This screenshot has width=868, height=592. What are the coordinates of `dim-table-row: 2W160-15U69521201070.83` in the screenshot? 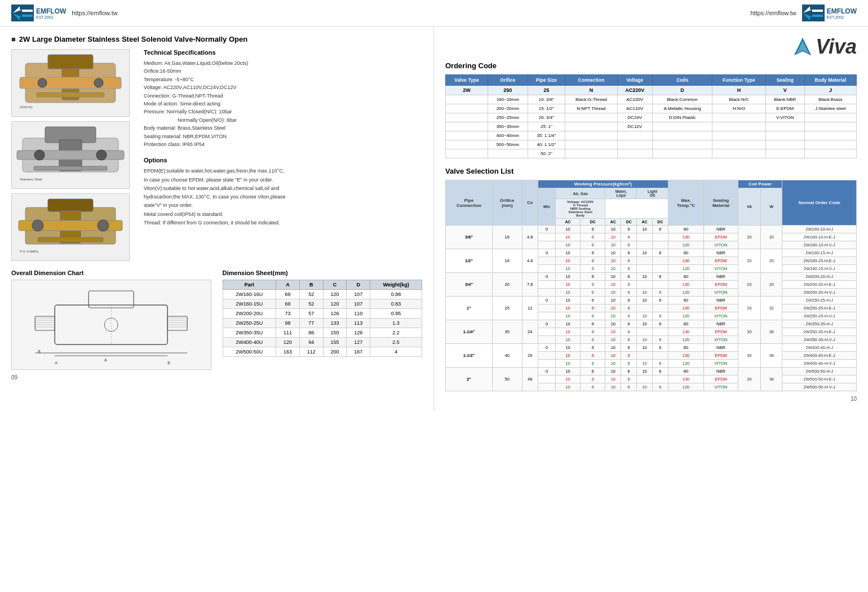 It's located at (322, 304).